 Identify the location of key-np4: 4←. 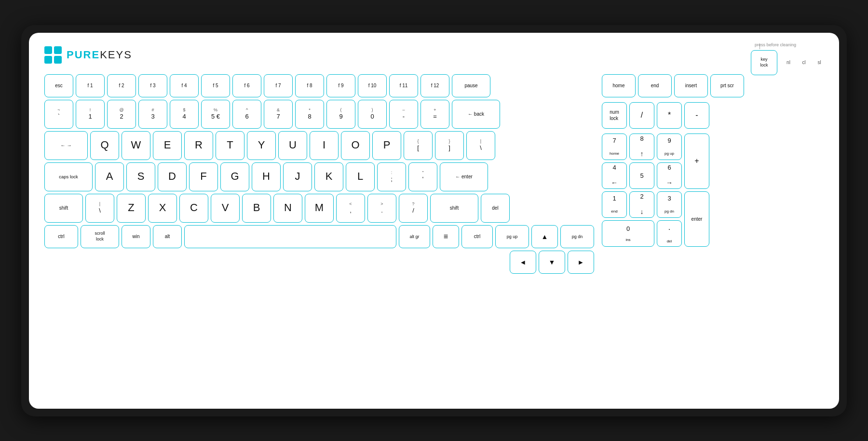
(614, 175).